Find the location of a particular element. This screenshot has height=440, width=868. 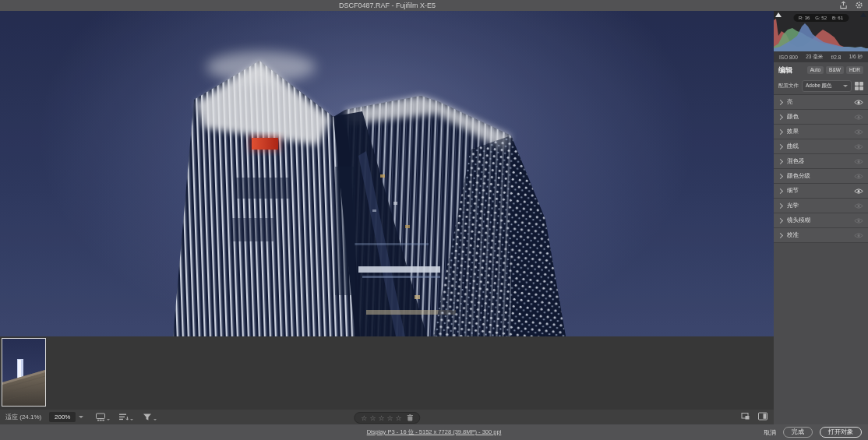

sort-order-icon is located at coordinates (126, 417).